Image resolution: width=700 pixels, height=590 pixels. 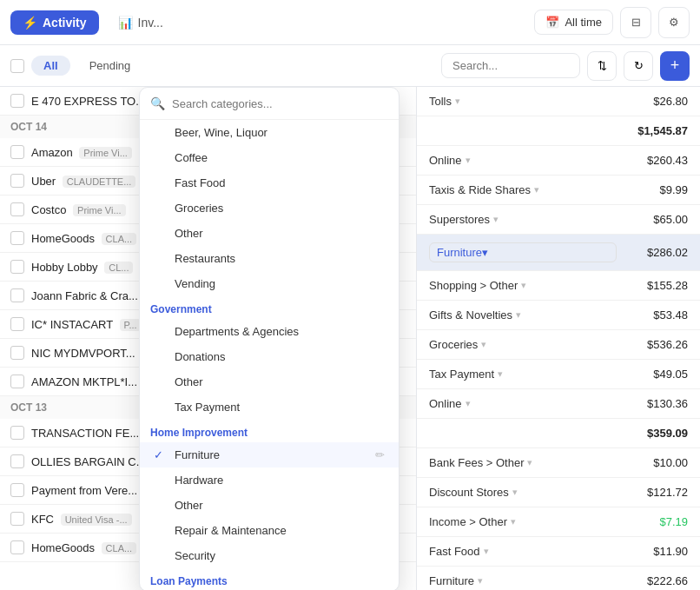 What do you see at coordinates (99, 210) in the screenshot?
I see `tx-badge: Prime Vi...` at bounding box center [99, 210].